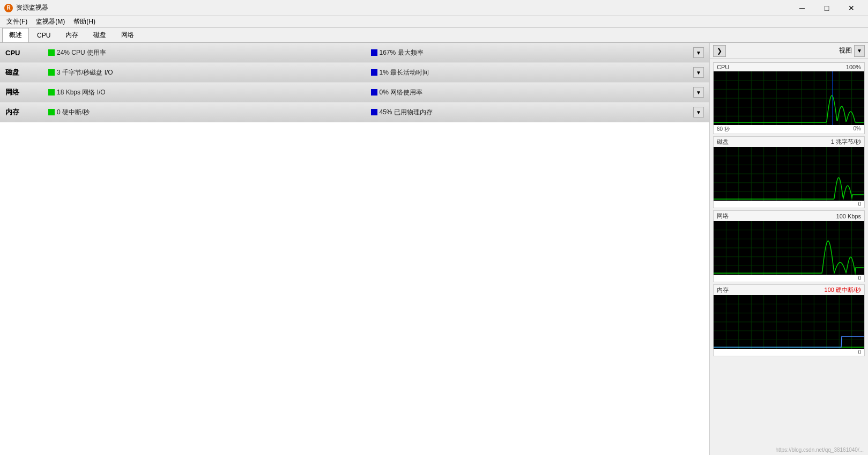 The image size is (868, 455). Describe the element at coordinates (532, 113) in the screenshot. I see `memory-stat2: 45% 已用物理内存` at that location.